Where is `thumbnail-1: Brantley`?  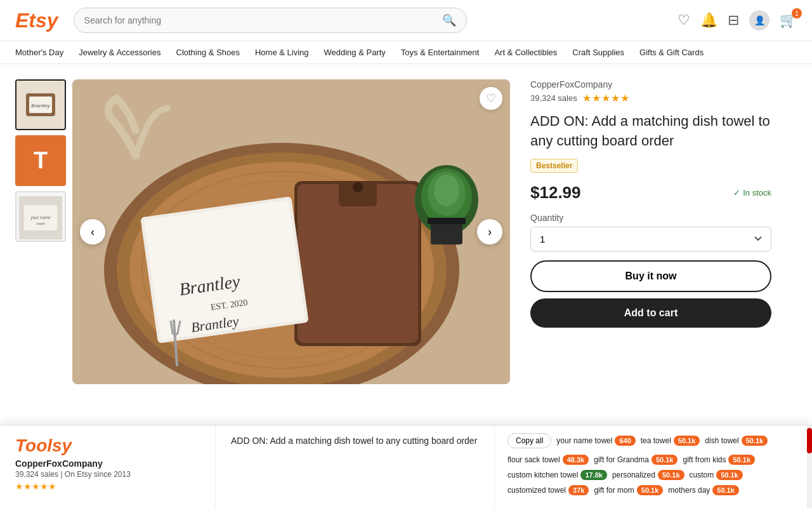
thumbnail-1: Brantley is located at coordinates (41, 105).